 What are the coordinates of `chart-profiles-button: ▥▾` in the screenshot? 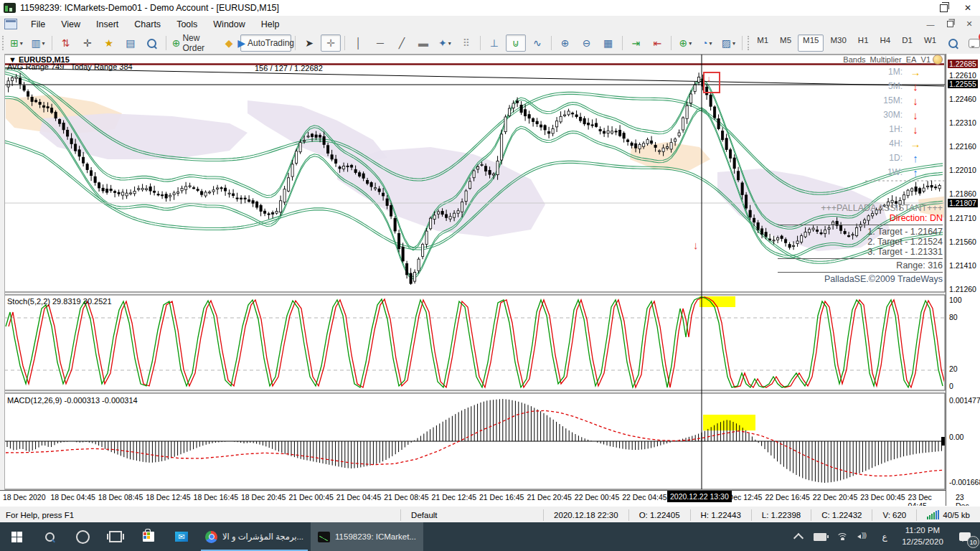 It's located at (38, 43).